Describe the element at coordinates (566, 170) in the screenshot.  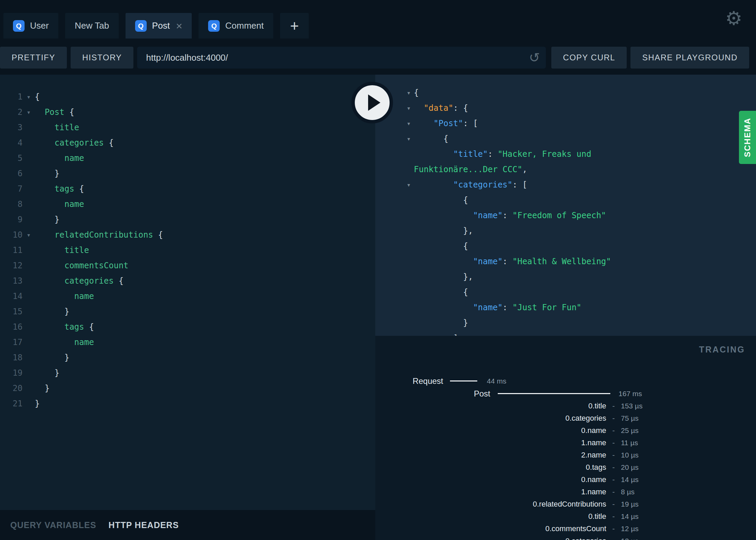
I see `response-line: Funktionäre...Der CCC",` at that location.